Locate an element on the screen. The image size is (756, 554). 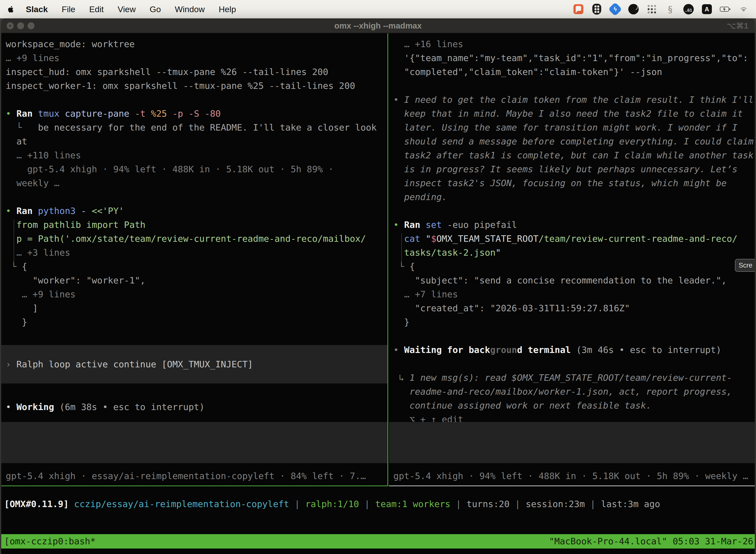
window-shortcut-badge: ⌥⌘1 is located at coordinates (738, 26).